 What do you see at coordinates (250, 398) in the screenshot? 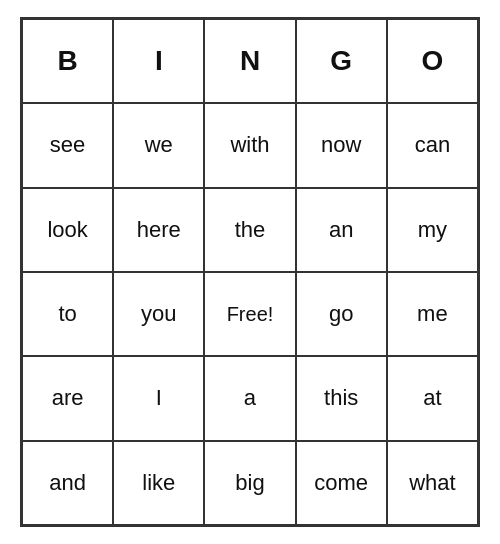
I see `cell-r4-c3: a` at bounding box center [250, 398].